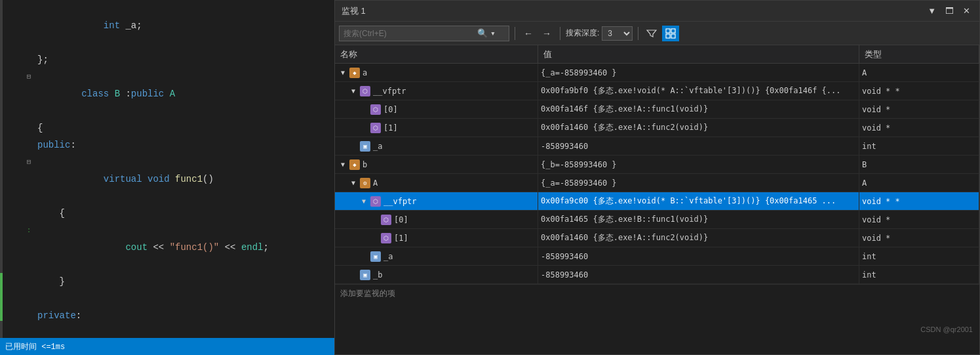 Image resolution: width=980 pixels, height=355 pixels. What do you see at coordinates (633, 11) in the screenshot?
I see `watch-title: 监视 1` at bounding box center [633, 11].